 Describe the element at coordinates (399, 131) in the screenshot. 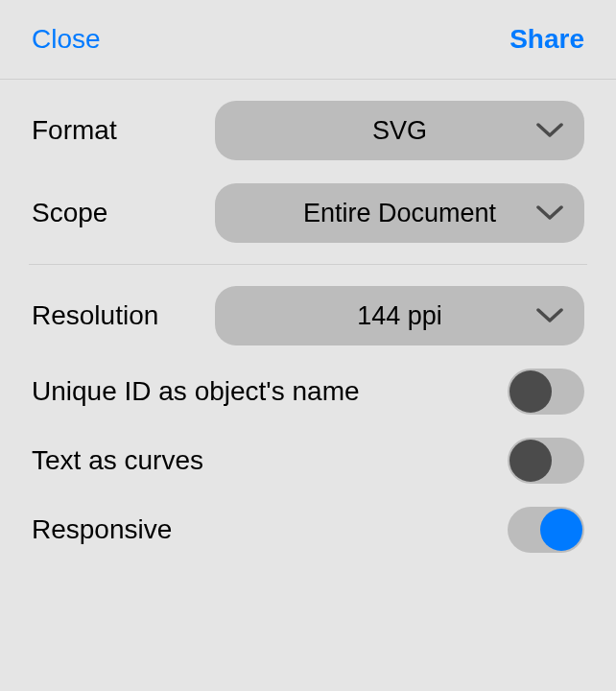

I see `format-select: SVG` at that location.